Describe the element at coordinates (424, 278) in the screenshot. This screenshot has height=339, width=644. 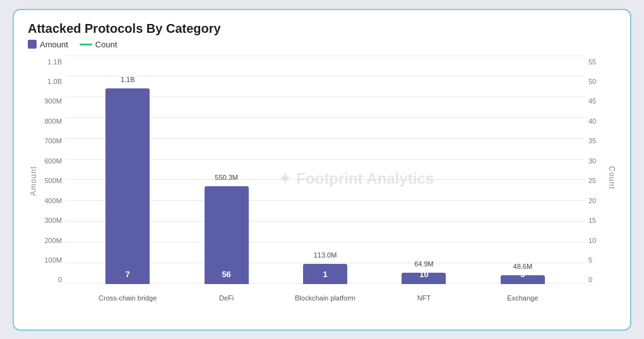
I see `bar-3: 64.9M10` at that location.